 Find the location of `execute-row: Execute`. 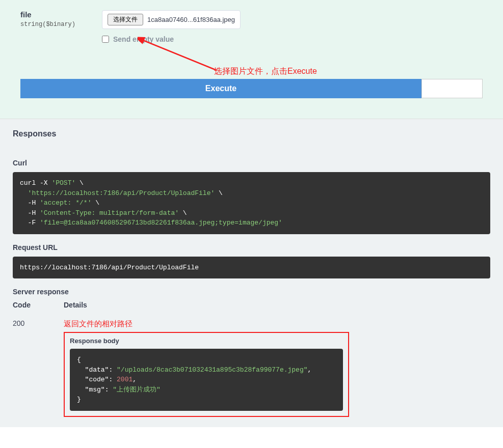

execute-row: Execute is located at coordinates (252, 89).